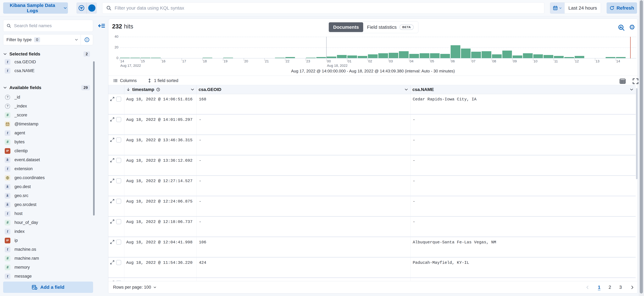 The width and height of the screenshot is (644, 296). What do you see at coordinates (622, 8) in the screenshot?
I see `refresh-button: Refresh` at bounding box center [622, 8].